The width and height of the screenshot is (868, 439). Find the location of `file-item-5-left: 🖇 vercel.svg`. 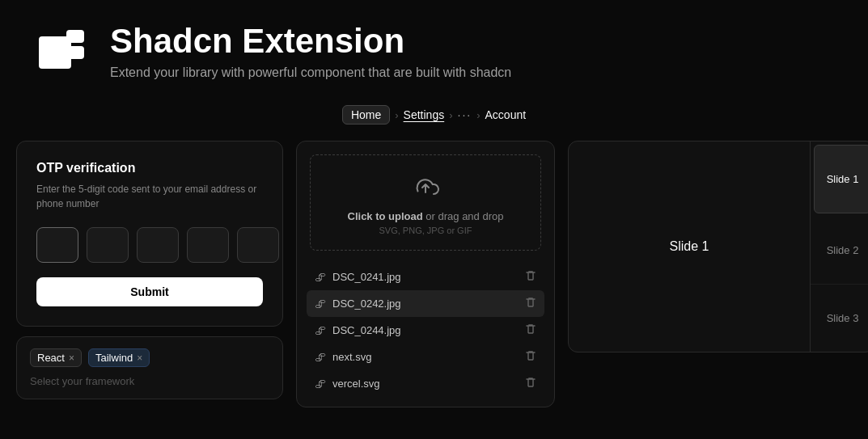

file-item-5-left: 🖇 vercel.svg is located at coordinates (348, 384).